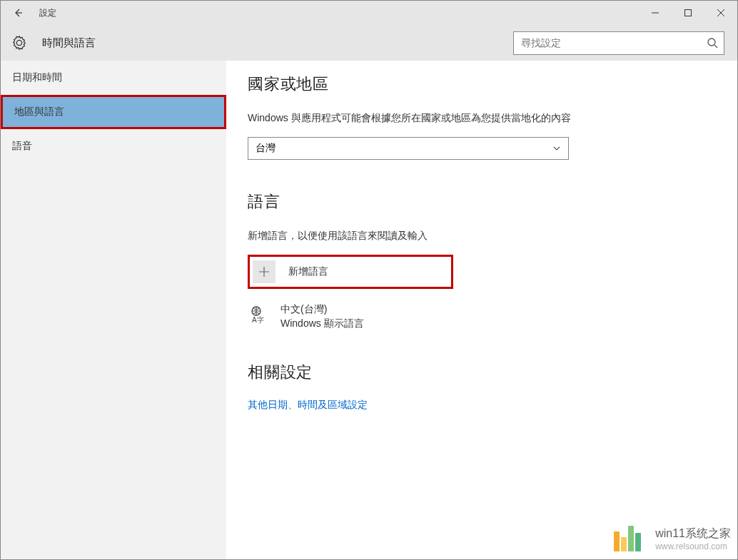 This screenshot has height=560, width=738. I want to click on svg-text: A字, so click(258, 320).